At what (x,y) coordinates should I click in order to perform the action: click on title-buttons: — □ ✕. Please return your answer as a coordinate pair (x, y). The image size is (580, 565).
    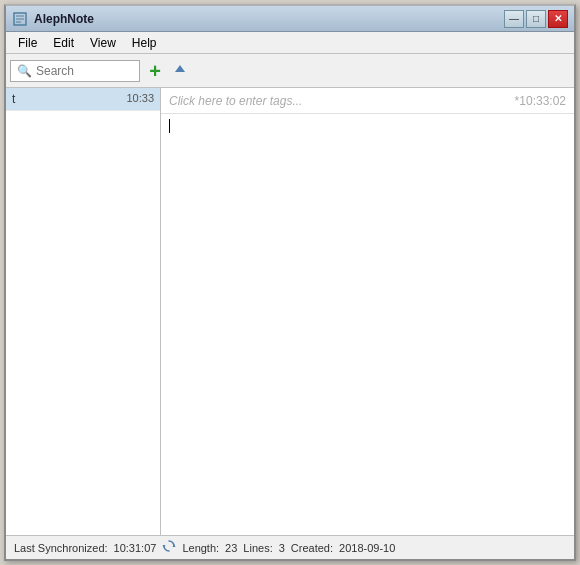
    Looking at the image, I should click on (536, 19).